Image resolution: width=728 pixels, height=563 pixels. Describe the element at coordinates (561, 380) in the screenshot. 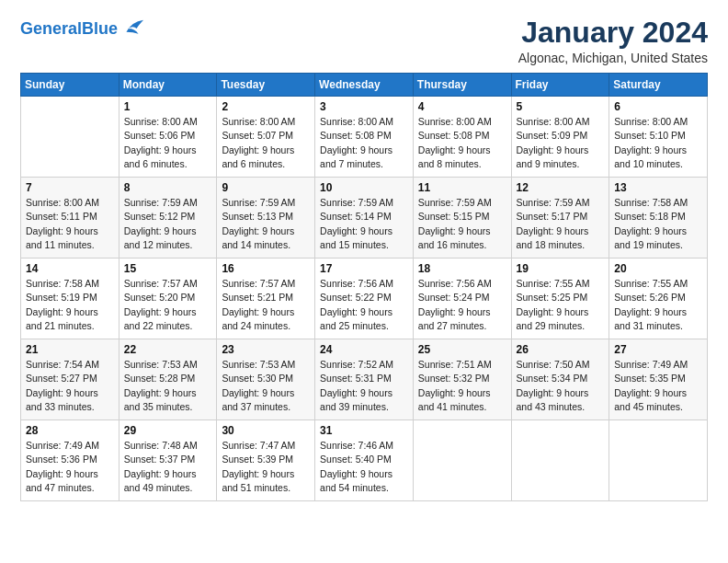

I see `calendar-cell-4-6: 26Sunrise: 7:50 AMSunset: 5:34 PMDayligh…` at that location.